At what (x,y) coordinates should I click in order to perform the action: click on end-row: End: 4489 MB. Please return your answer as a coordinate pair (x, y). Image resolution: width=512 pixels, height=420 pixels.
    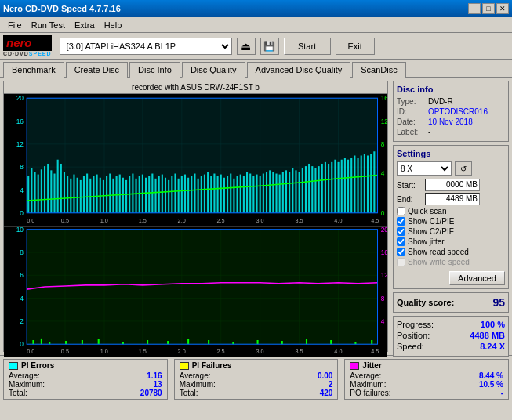
    Looking at the image, I should click on (451, 199).